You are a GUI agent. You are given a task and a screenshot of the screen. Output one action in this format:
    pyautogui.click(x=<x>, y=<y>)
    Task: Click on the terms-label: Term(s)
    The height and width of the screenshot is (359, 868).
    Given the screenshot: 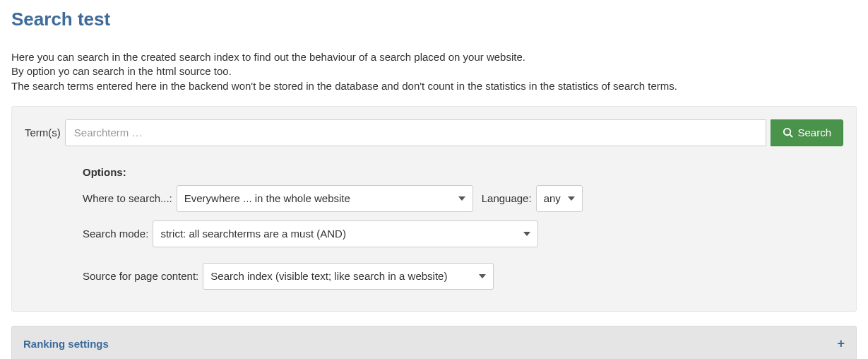 What is the action you would take?
    pyautogui.click(x=42, y=133)
    